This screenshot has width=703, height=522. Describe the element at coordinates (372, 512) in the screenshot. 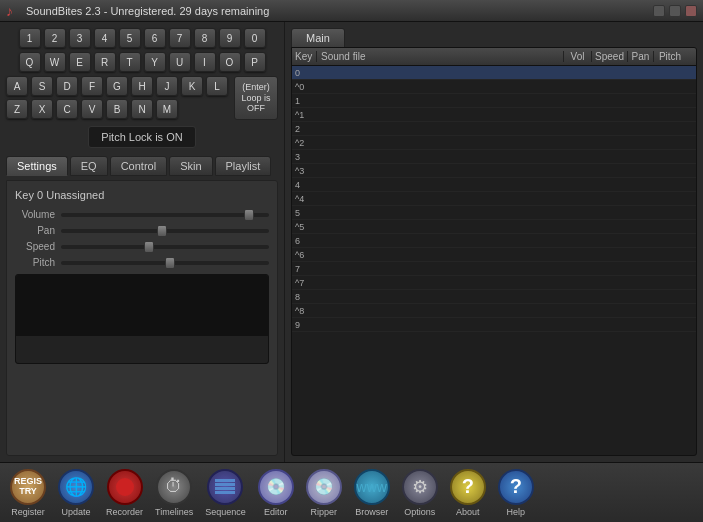

I see `browser-label: Browser` at that location.